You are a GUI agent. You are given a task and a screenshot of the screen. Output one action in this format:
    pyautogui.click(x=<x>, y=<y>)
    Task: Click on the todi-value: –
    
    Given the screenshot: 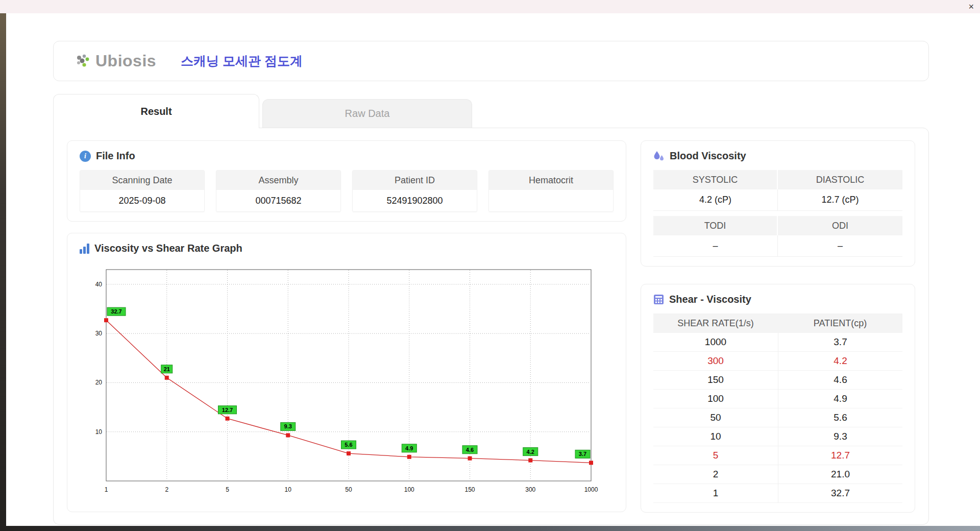 What is the action you would take?
    pyautogui.click(x=716, y=246)
    